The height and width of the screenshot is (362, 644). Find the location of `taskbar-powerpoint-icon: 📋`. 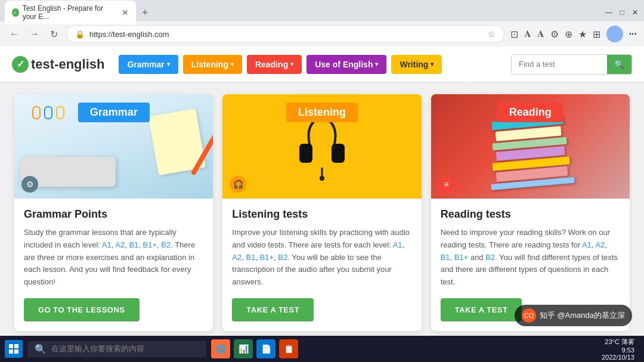

taskbar-powerpoint-icon: 📋 is located at coordinates (289, 349).